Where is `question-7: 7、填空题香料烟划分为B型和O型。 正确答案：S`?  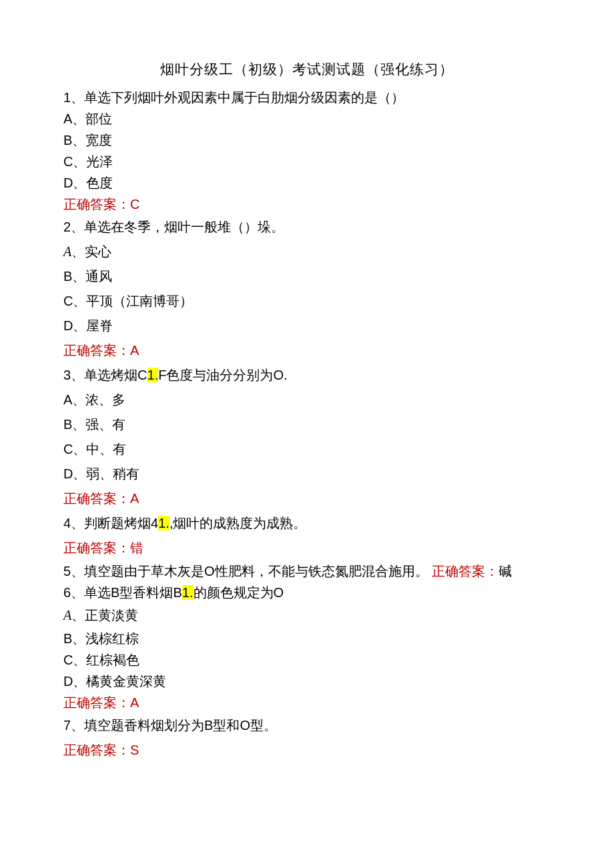
question-7: 7、填空题香料烟划分为B型和O型。 正确答案：S is located at coordinates (307, 738).